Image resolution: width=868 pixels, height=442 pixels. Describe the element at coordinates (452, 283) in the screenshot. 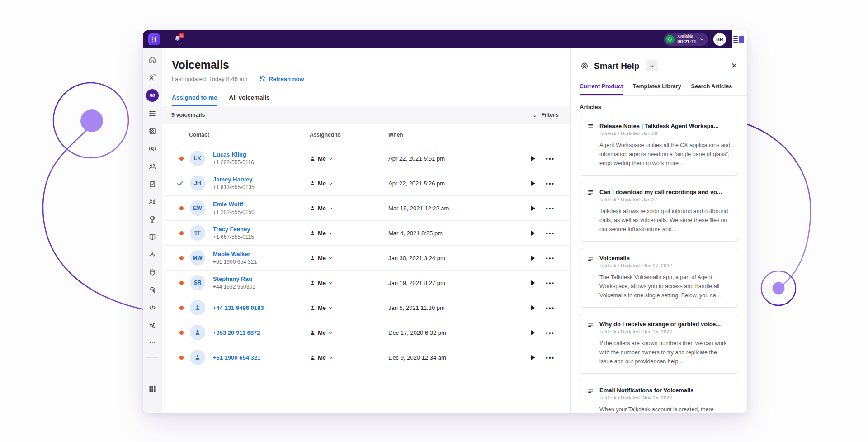

I see `when-value: Jan 19, 2021 8:27 pm` at that location.